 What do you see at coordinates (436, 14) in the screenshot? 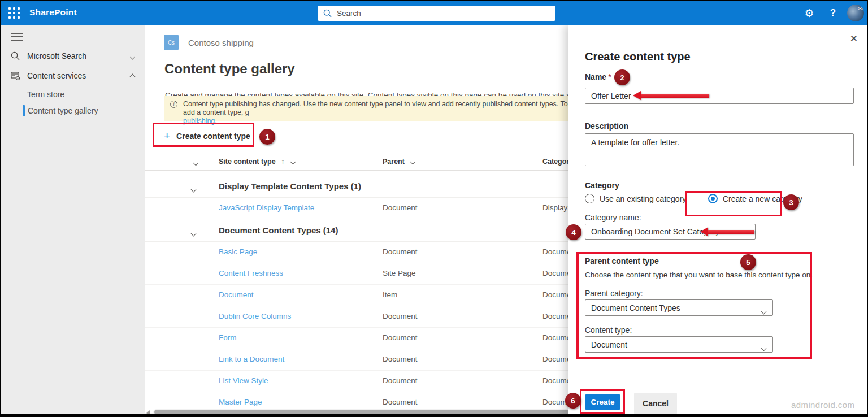
I see `global-search-box` at bounding box center [436, 14].